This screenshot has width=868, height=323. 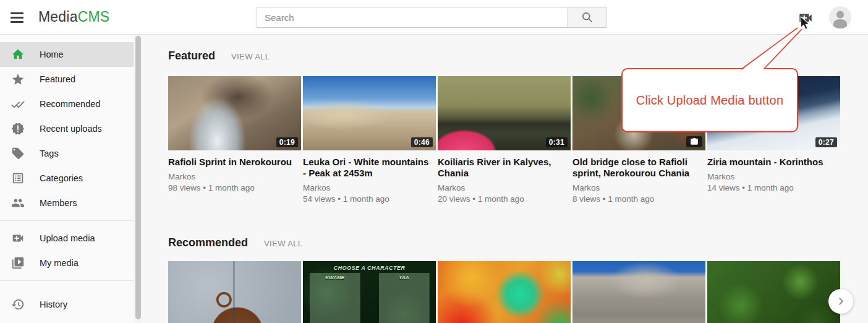 I want to click on featured-view-all-link: VIEW ALL, so click(x=250, y=57).